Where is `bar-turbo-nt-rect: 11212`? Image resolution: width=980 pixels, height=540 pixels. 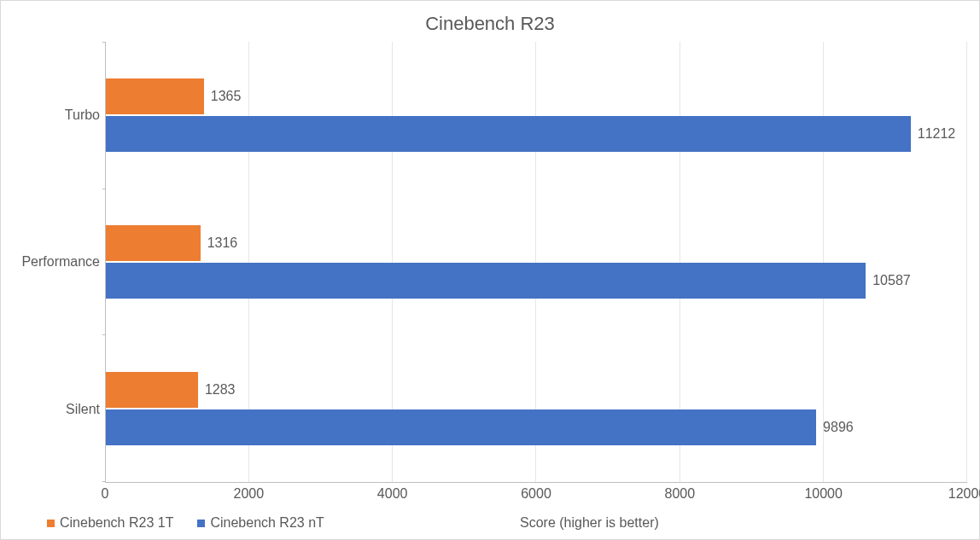 bar-turbo-nt-rect: 11212 is located at coordinates (509, 134).